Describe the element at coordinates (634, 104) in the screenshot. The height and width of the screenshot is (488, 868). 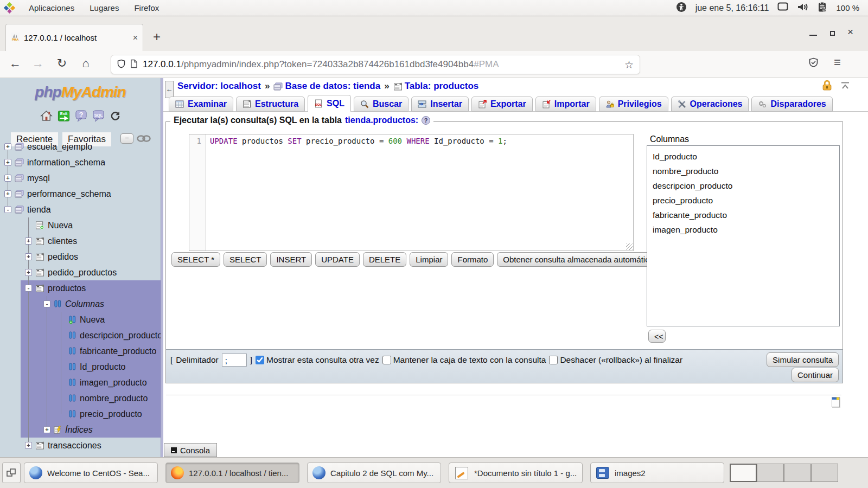
I see `tab-privilegios: Privilegios` at that location.